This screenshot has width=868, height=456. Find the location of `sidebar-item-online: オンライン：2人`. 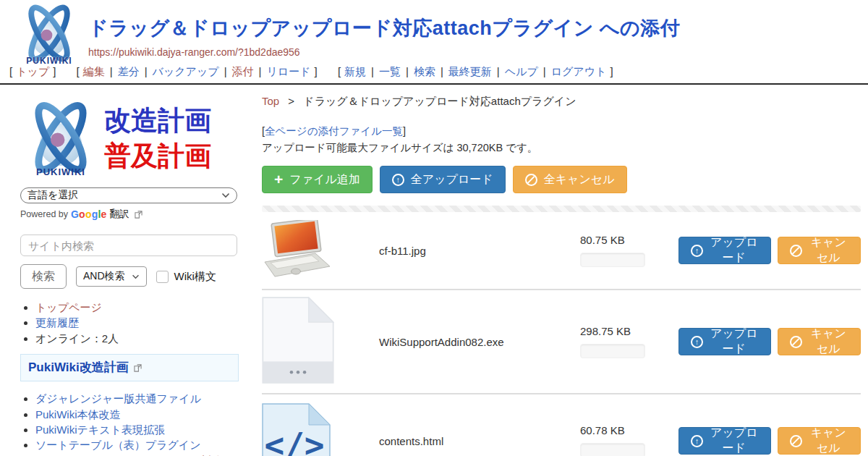

sidebar-item-online: オンライン：2人 is located at coordinates (137, 339).